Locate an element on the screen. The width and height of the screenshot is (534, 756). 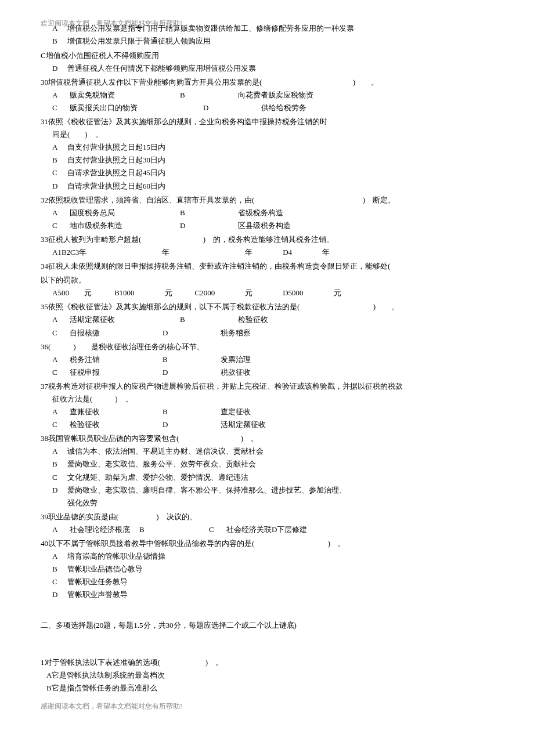
q36-row2: C征税申报 D税款征收 is located at coordinates (273, 372).